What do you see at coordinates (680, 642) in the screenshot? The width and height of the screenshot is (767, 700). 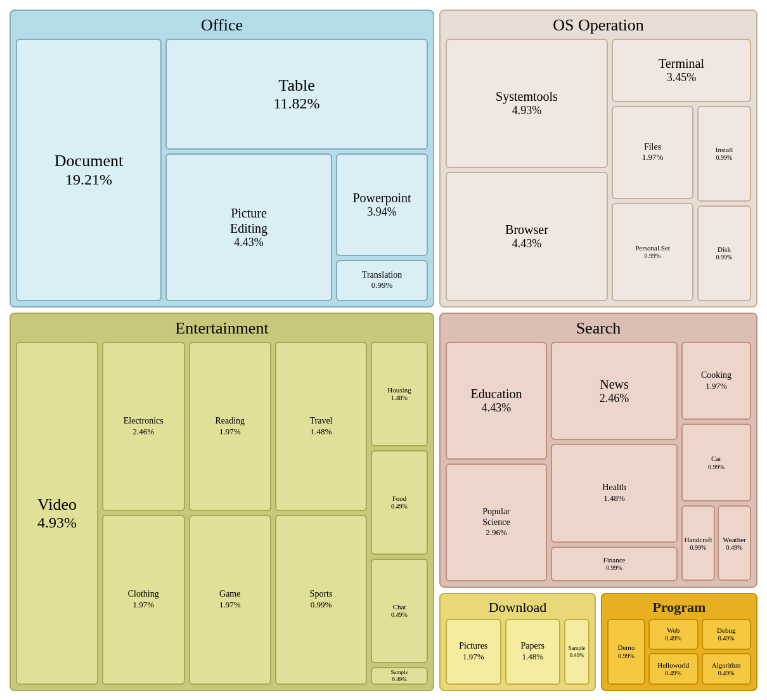 I see `program-section: Program Demo 0.99% Web 0.49% Debug 0.49` at bounding box center [680, 642].